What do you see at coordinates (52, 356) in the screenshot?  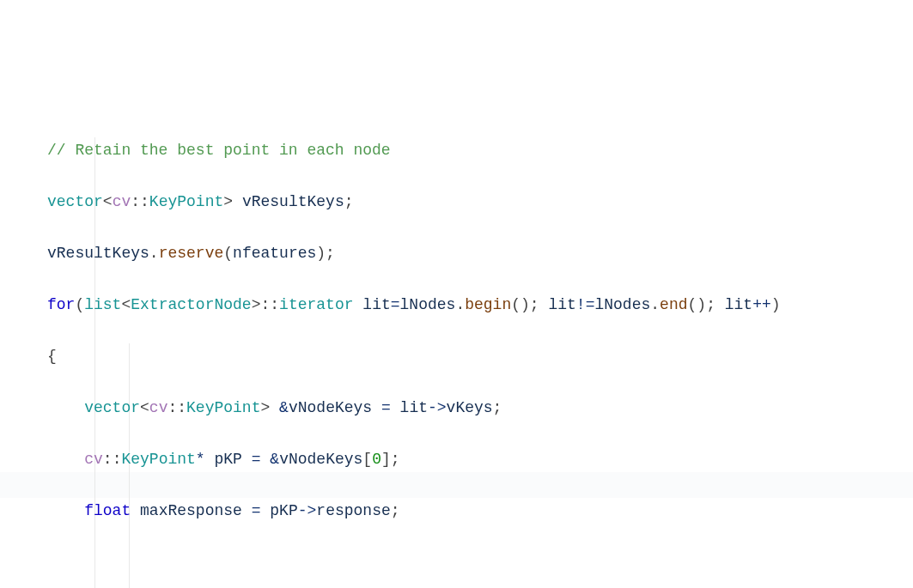 I see `brace-open: {` at bounding box center [52, 356].